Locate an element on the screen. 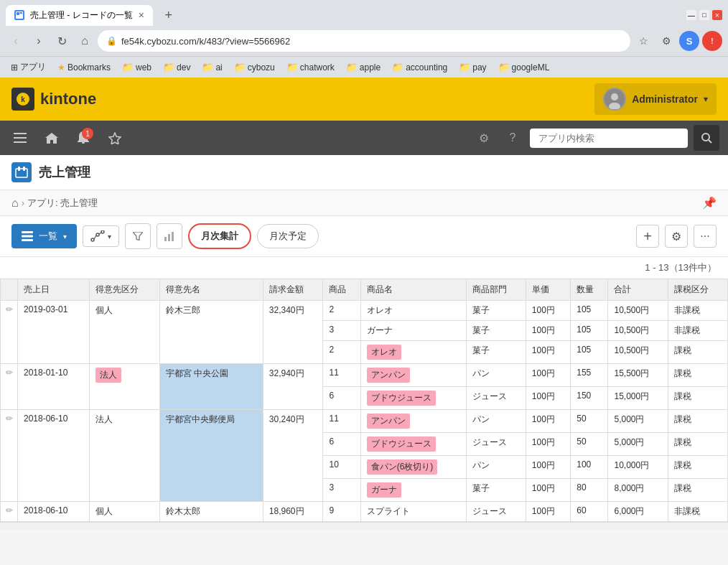 This screenshot has width=728, height=565. product-tag-pink: ブドウジュース is located at coordinates (401, 398).